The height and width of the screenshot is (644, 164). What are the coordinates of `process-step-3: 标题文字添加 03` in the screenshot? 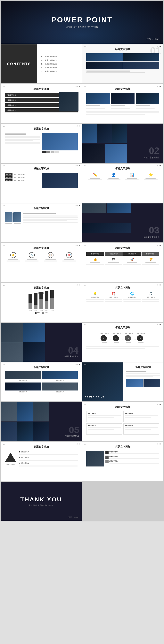 It's located at (129, 338).